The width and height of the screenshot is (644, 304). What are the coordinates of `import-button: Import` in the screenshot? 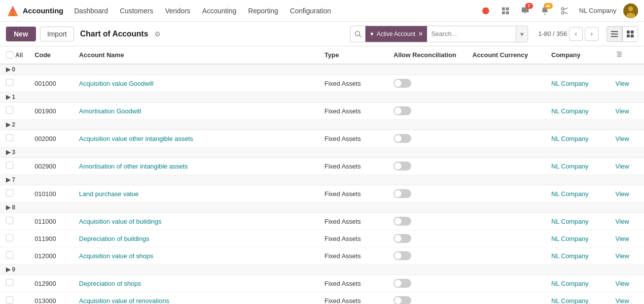 It's located at (57, 34).